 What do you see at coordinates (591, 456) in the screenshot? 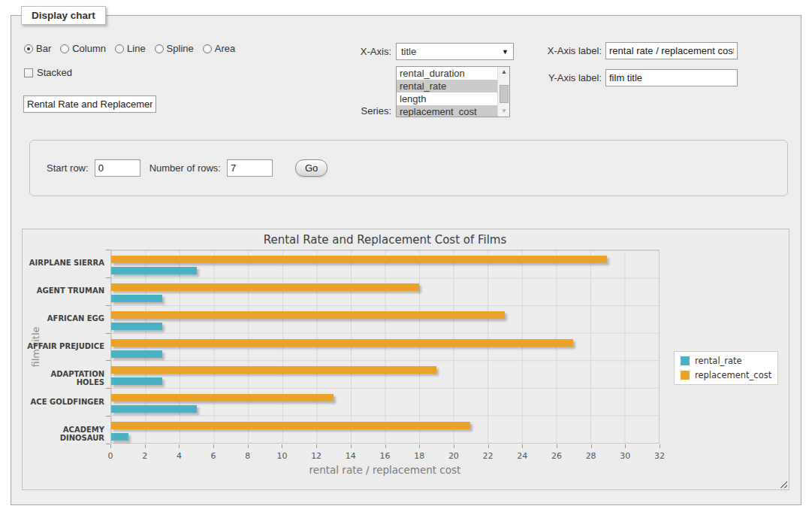
I see `x-tick-label: 28` at bounding box center [591, 456].